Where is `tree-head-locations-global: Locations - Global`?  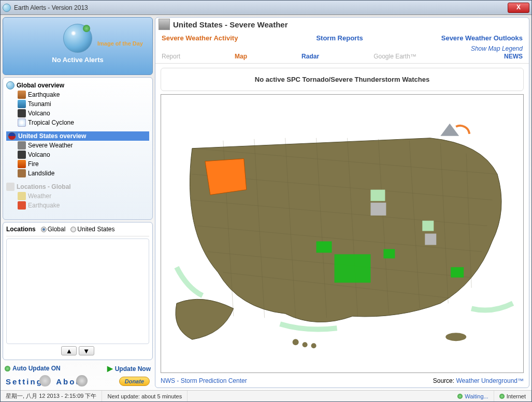
tree-head-locations-global: Locations - Global is located at coordinates (78, 187).